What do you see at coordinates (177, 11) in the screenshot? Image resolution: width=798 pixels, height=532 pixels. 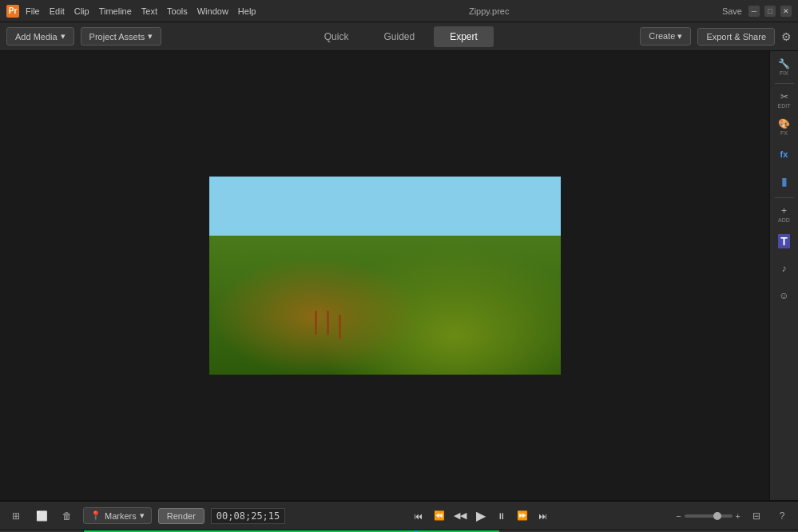 I see `menu-tools: Tools` at bounding box center [177, 11].